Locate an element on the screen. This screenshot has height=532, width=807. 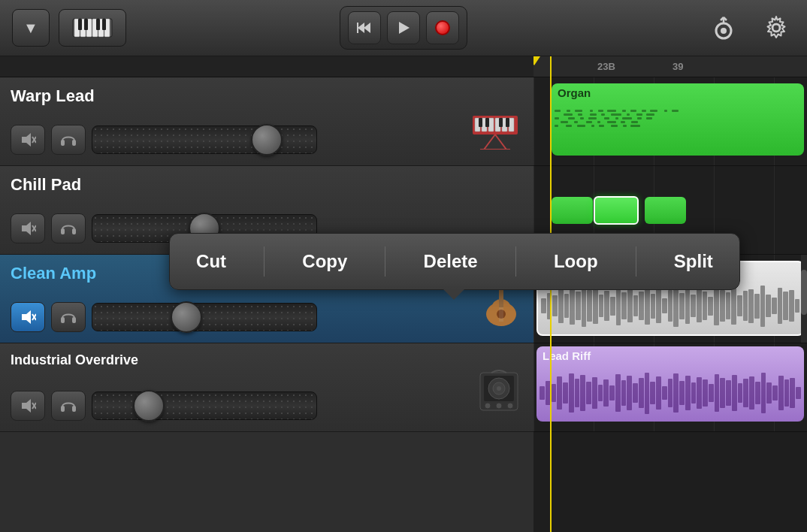
context-menu-copy: Copy is located at coordinates (325, 261).